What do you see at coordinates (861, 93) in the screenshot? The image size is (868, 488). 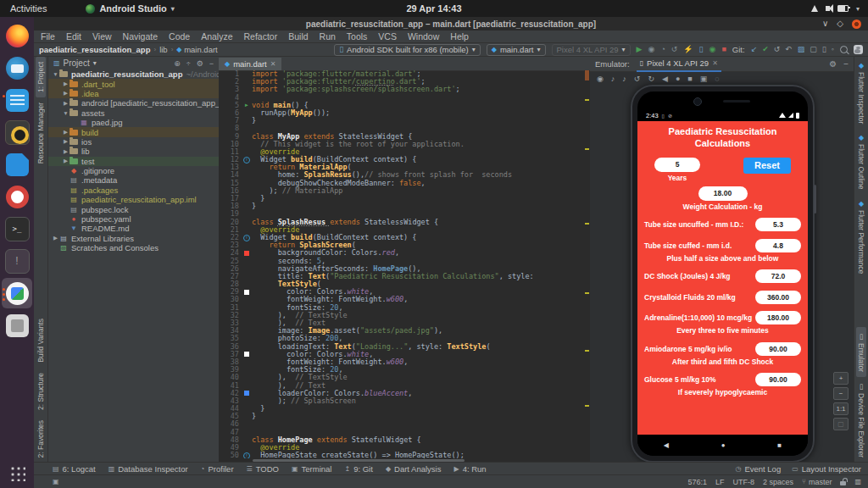 I see `tool-button-flutter-inspector: ◆Flutter Inspector` at bounding box center [861, 93].